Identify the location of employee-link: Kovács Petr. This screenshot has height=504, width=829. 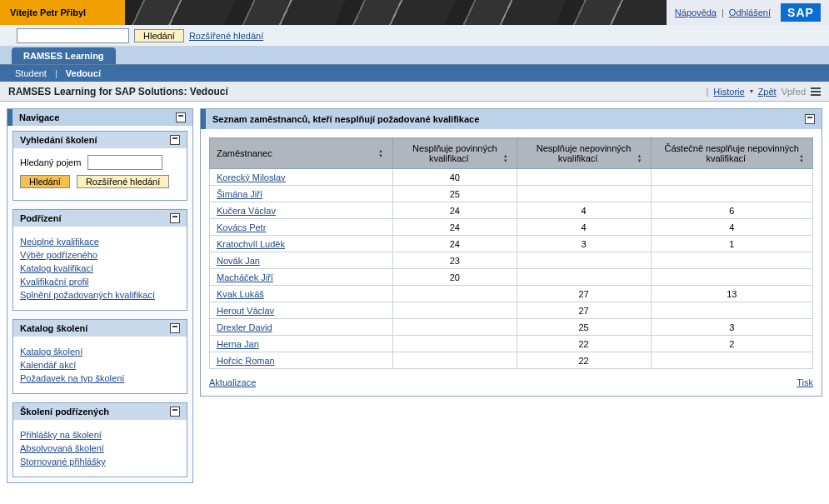
(242, 227).